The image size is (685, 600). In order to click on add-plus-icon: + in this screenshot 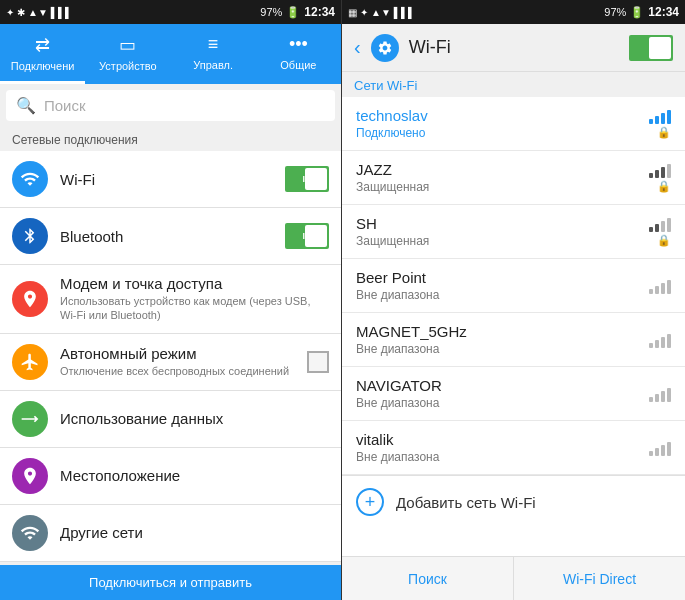, I will do `click(370, 502)`.